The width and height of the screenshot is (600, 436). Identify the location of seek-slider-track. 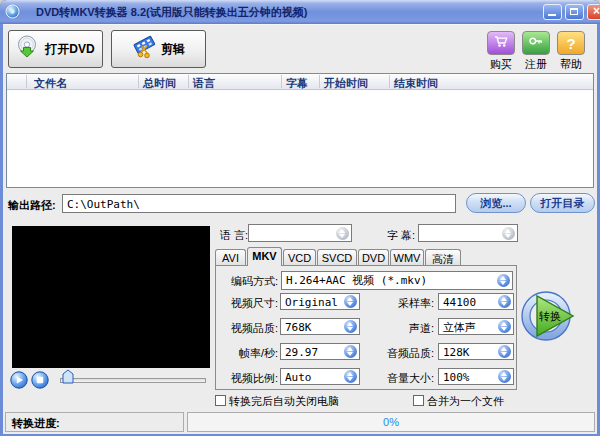
(133, 380).